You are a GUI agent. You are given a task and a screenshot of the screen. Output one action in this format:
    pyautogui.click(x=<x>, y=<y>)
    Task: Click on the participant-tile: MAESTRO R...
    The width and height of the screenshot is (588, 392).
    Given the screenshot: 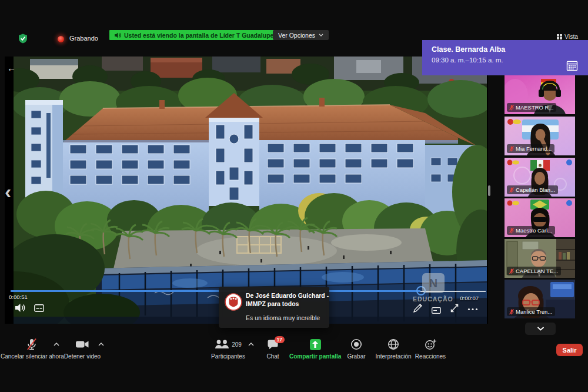 What is the action you would take?
    pyautogui.click(x=540, y=95)
    